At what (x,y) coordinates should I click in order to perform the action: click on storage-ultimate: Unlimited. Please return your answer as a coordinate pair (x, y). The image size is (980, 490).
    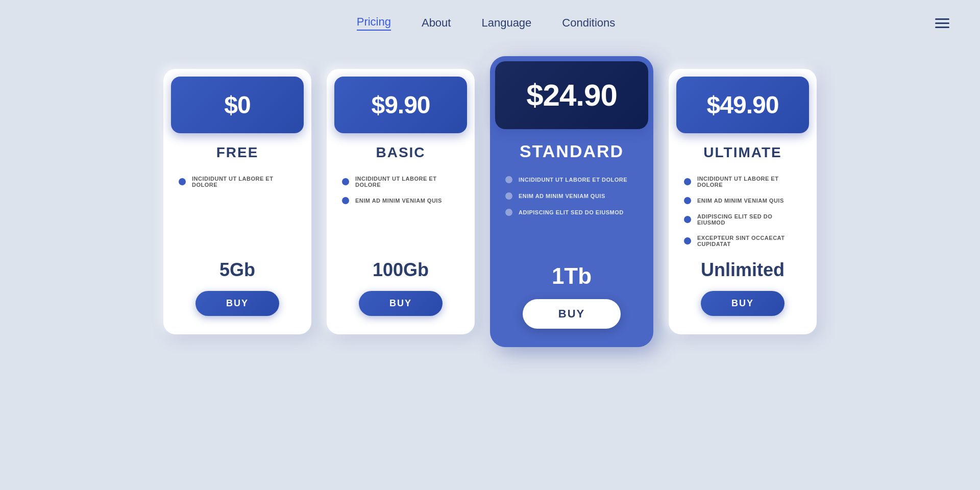
    Looking at the image, I should click on (743, 270).